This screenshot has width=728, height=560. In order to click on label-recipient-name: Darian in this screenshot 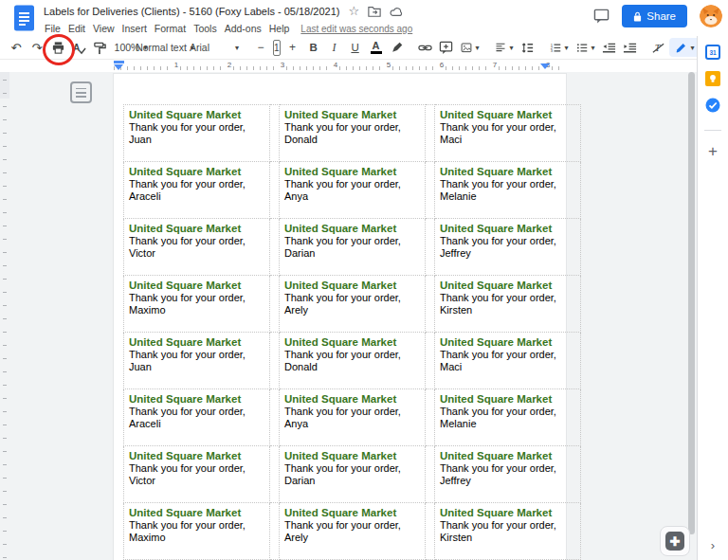, I will do `click(354, 481)`.